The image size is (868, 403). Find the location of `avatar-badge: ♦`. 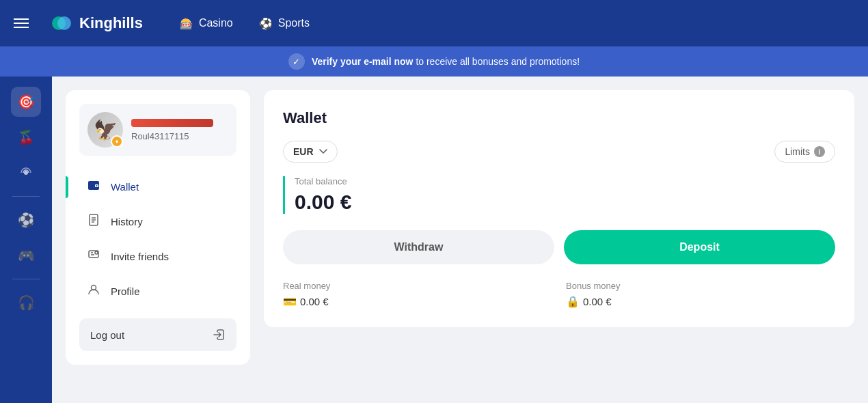

avatar-badge: ♦ is located at coordinates (117, 141).